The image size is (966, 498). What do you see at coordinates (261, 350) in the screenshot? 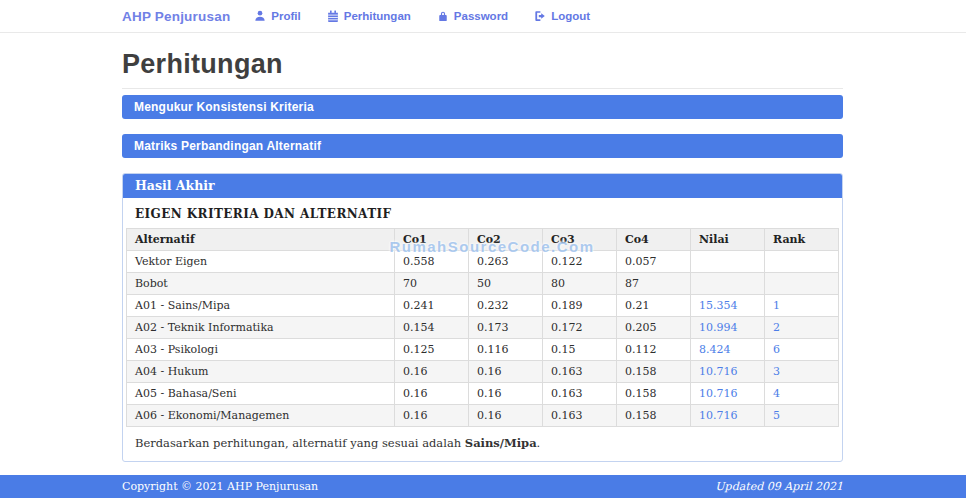
I see `cell-alternatif: A03 - Psikologi` at bounding box center [261, 350].